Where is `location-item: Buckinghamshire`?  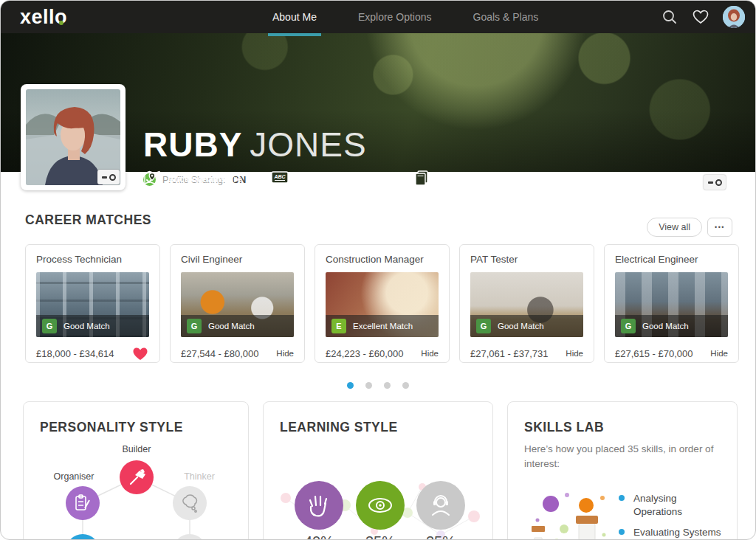
location-item: Buckinghamshire is located at coordinates (193, 179).